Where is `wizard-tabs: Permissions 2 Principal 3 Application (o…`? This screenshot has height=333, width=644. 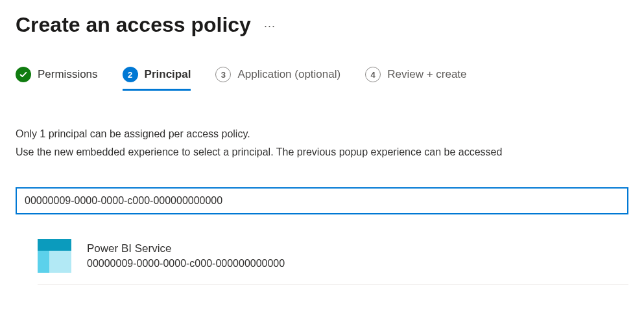
wizard-tabs: Permissions 2 Principal 3 Application (o… is located at coordinates (322, 79).